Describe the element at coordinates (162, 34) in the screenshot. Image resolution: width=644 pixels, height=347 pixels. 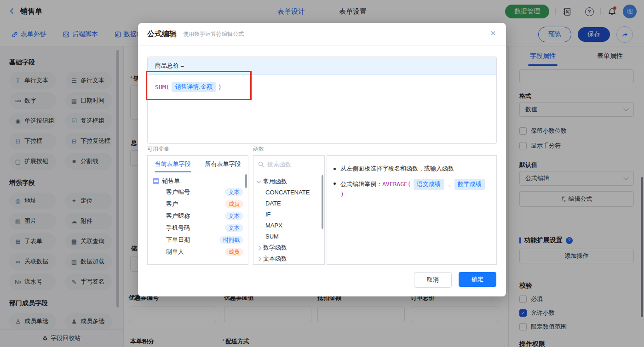
I see `modal-title: 公式编辑` at that location.